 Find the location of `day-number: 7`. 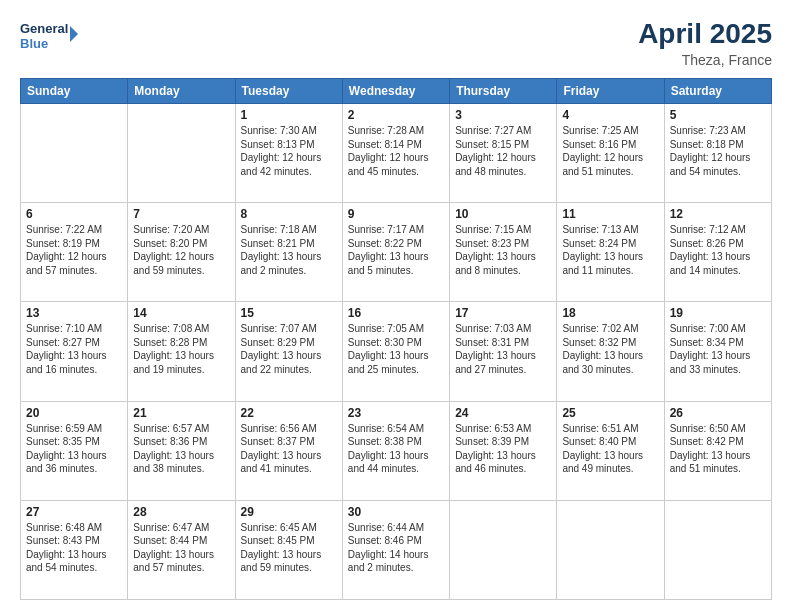

day-number: 7 is located at coordinates (181, 214).